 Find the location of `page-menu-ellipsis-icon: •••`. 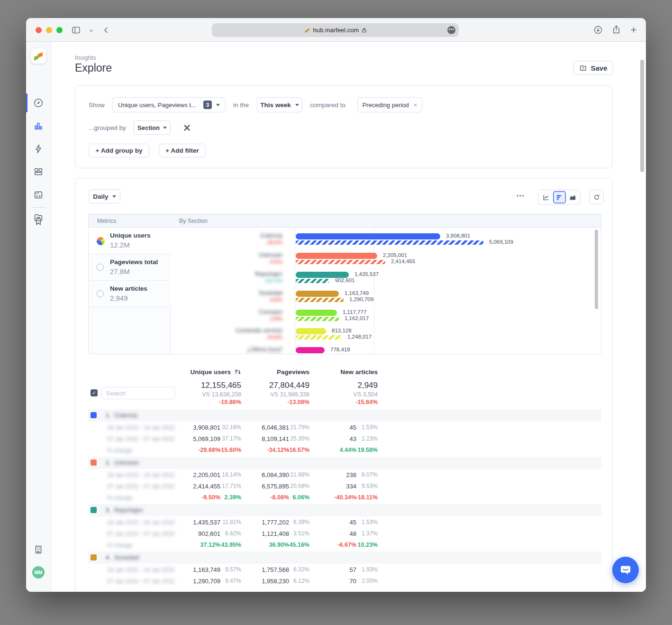

page-menu-ellipsis-icon: ••• is located at coordinates (451, 30).